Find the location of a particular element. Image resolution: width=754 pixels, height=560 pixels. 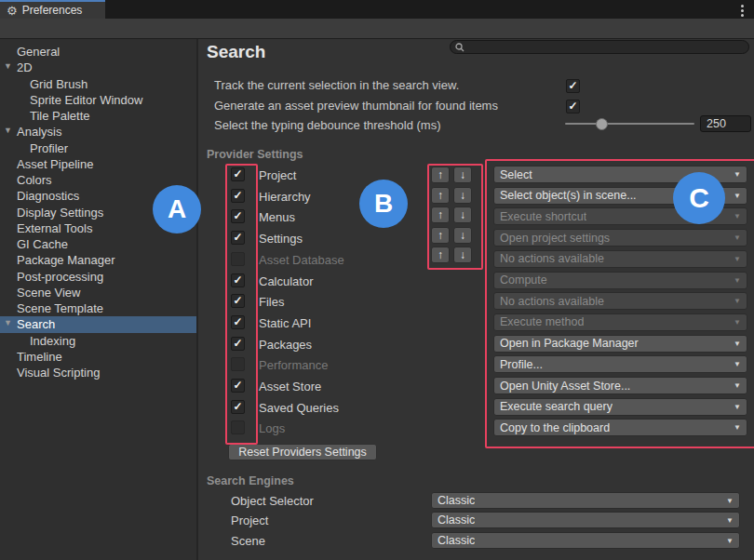

provider-action-dropdown-asset-database: No actions available▼ is located at coordinates (620, 259).